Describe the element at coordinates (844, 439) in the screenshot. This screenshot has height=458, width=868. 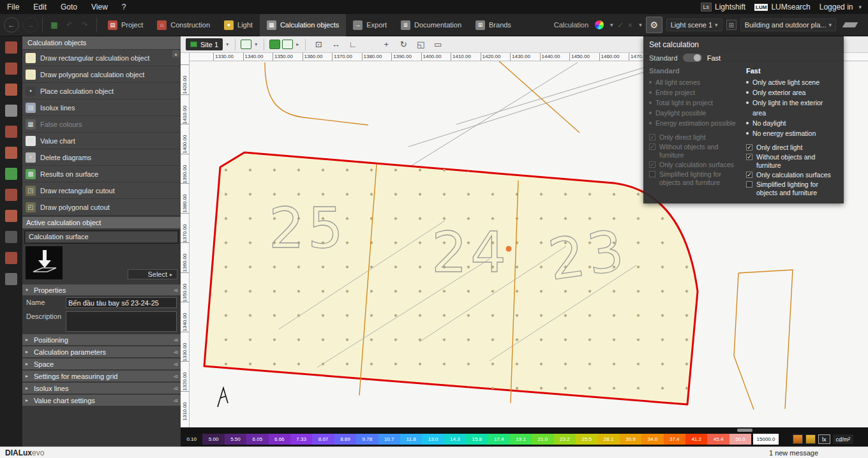
I see `luminance-unit-button: cd/m²` at that location.